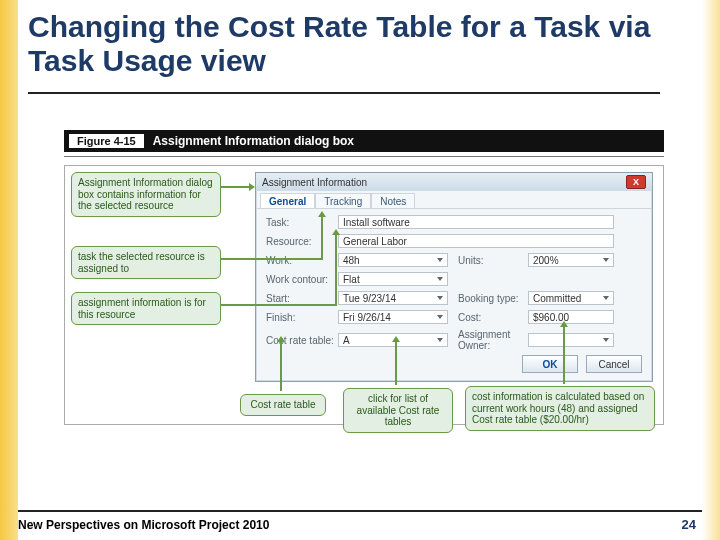 The width and height of the screenshot is (720, 540). Describe the element at coordinates (550, 364) in the screenshot. I see `ok-button: OK` at that location.